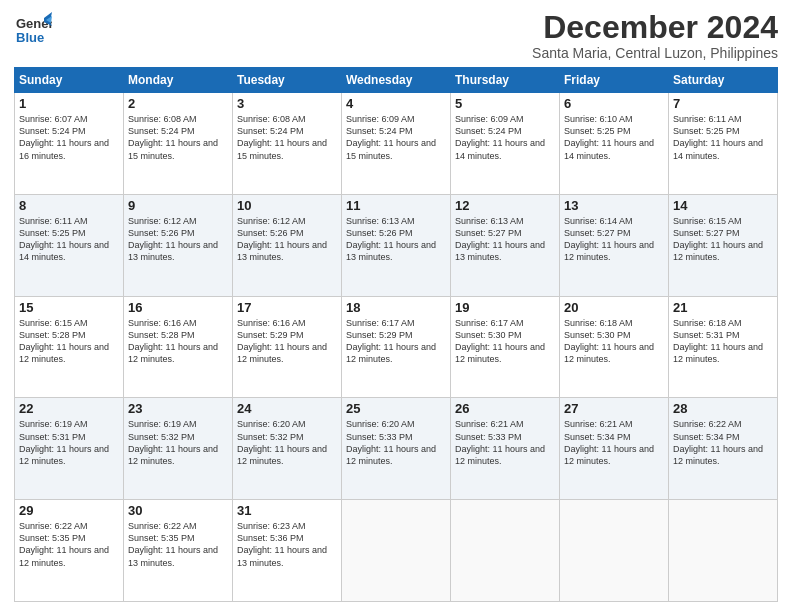 The image size is (792, 612). I want to click on day-info: Sunrise: 6:13 AMSunset: 5:27 PMDaylight:…, so click(505, 240).